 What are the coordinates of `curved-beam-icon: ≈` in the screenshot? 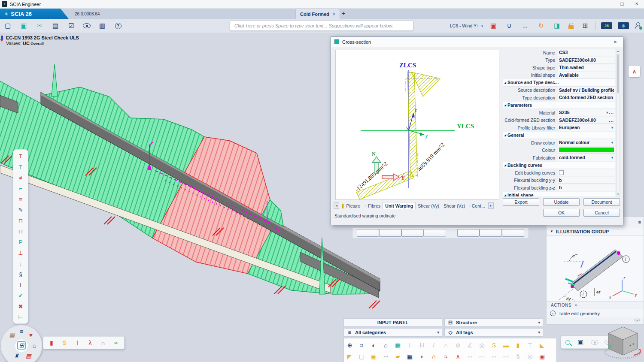 It's located at (116, 343).